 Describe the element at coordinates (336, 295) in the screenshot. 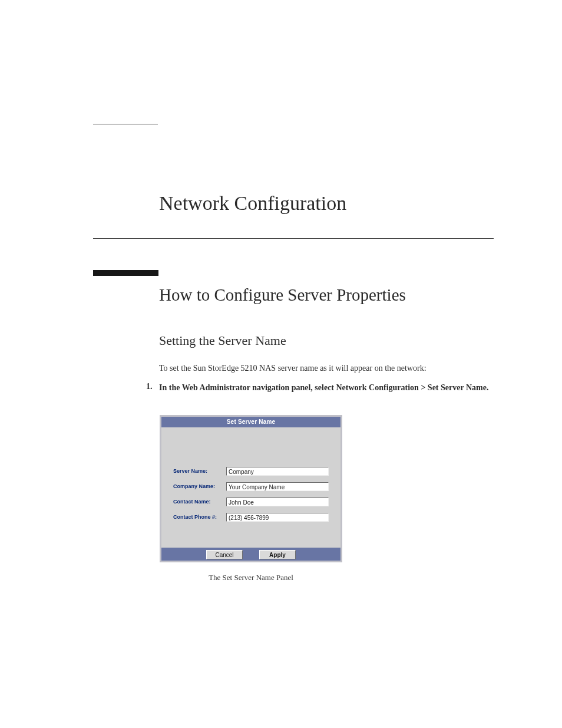

I see `heading-how-to-configure: How to Configure Server Properties` at that location.